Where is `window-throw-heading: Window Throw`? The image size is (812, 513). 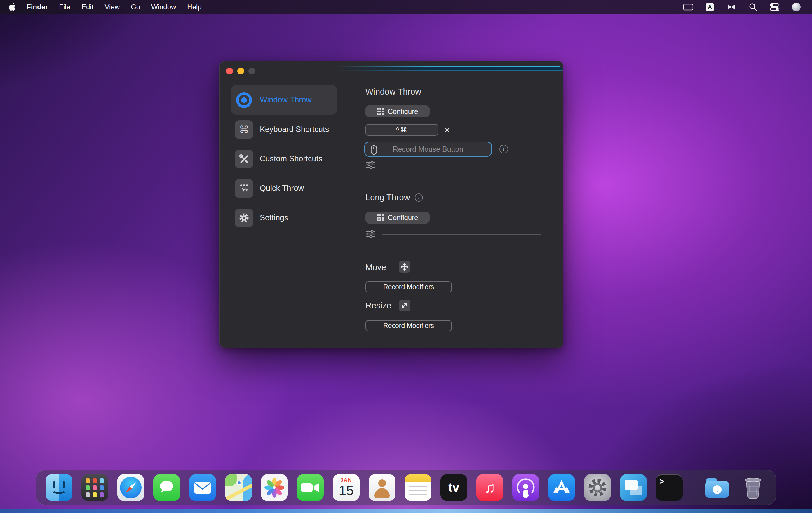 window-throw-heading: Window Throw is located at coordinates (393, 92).